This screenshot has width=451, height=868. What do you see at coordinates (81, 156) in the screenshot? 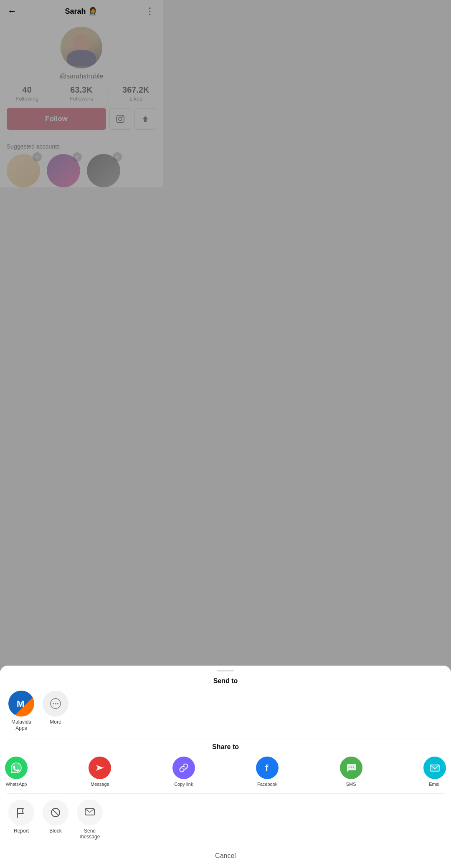
I see `overlay` at bounding box center [81, 156].